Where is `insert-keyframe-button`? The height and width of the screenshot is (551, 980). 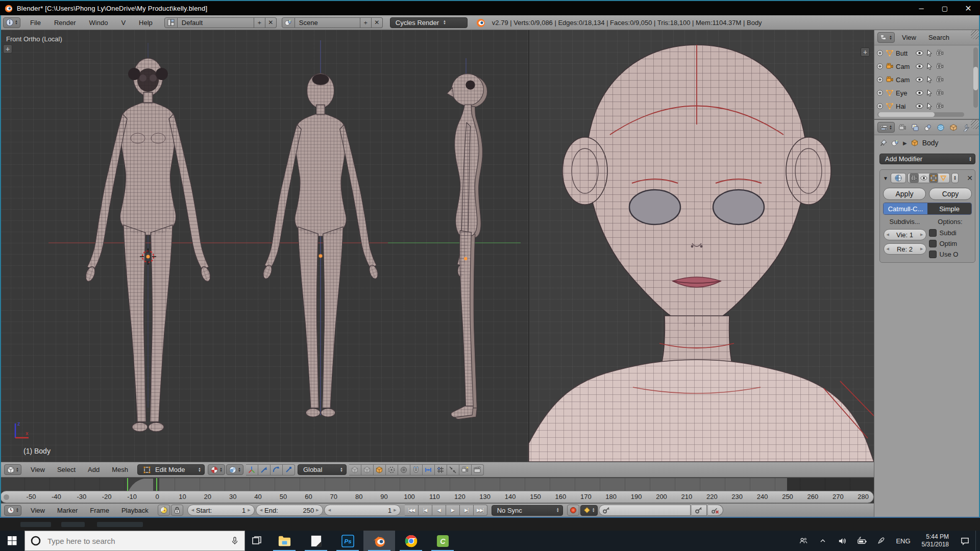 insert-keyframe-button is located at coordinates (699, 510).